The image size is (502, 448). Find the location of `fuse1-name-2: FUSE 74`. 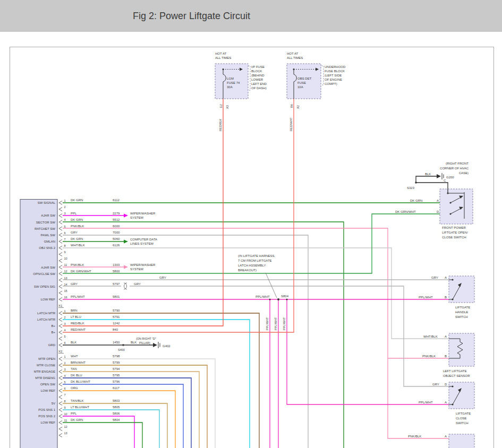

fuse1-name-2: FUSE 74 is located at coordinates (234, 83).